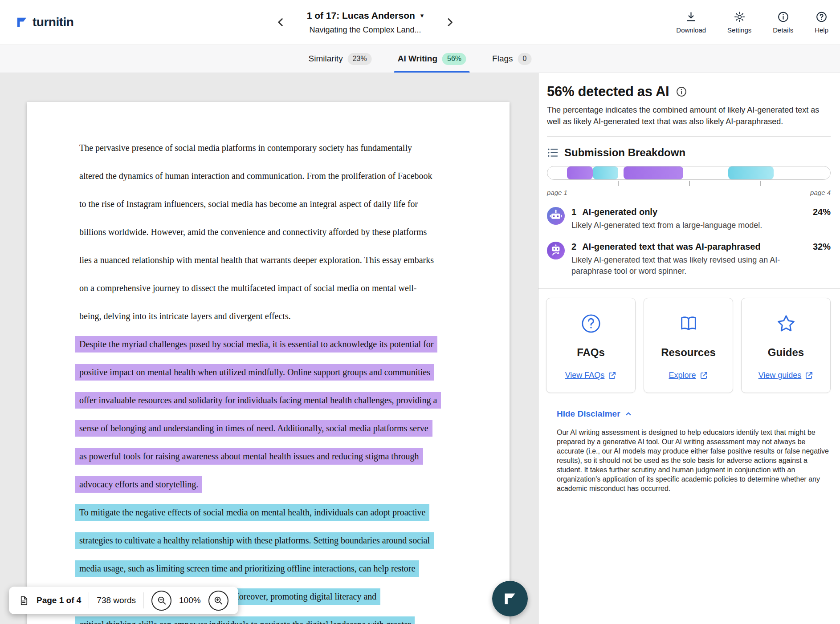  I want to click on highlighted-text-line-purple: advocacy efforts and storytelling., so click(139, 484).